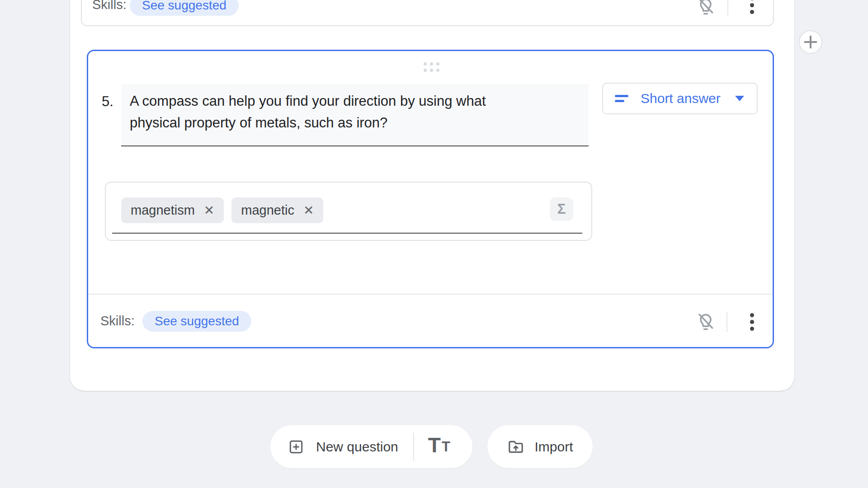  Describe the element at coordinates (430, 294) in the screenshot. I see `card-footer-divider` at that location.